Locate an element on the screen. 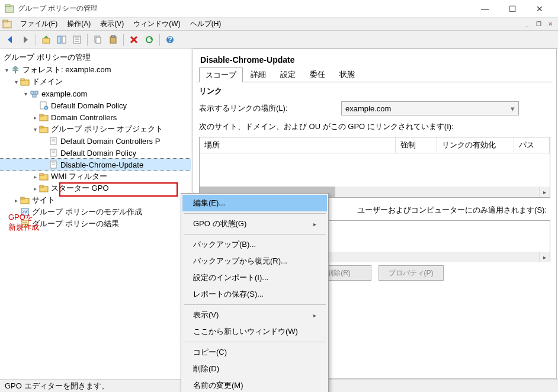  tab-delegation: 委任 is located at coordinates (318, 75).